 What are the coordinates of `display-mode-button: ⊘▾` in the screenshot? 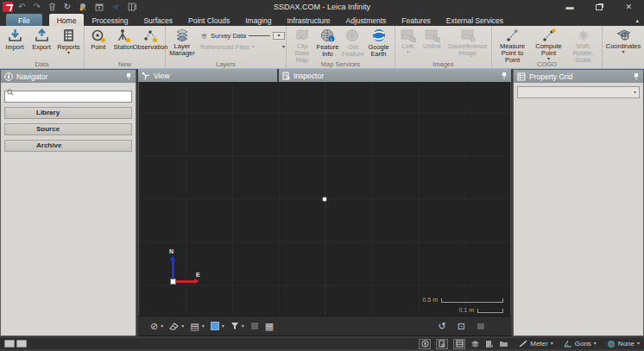 It's located at (157, 326).